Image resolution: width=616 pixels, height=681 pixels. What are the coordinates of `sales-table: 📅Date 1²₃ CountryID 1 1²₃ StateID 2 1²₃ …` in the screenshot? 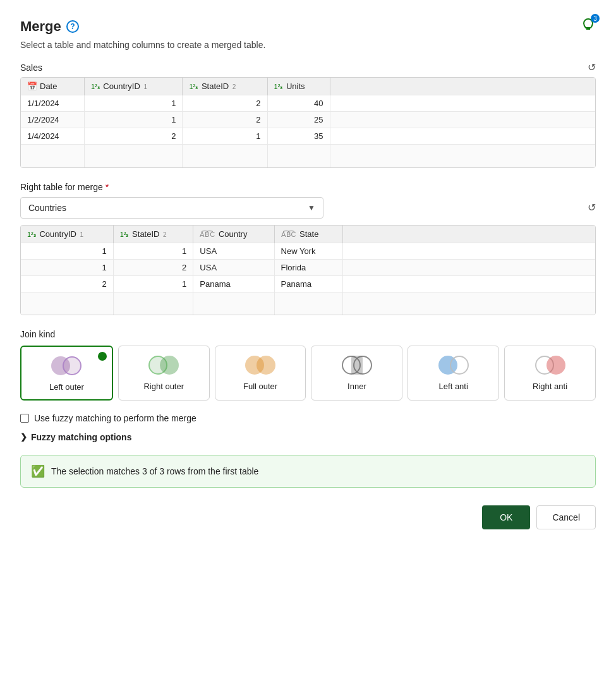 It's located at (308, 123).